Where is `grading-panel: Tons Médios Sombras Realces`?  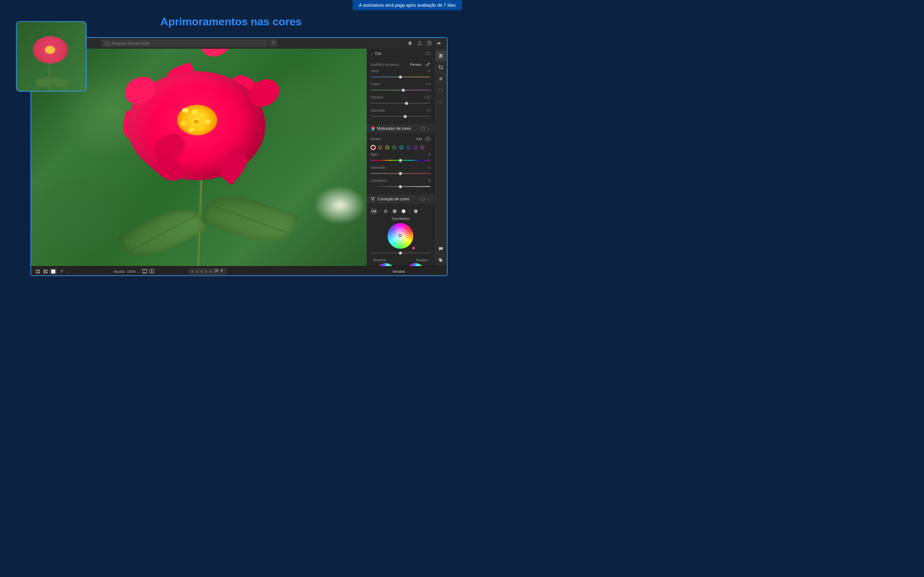 grading-panel: Tons Médios Sombras Realces is located at coordinates (400, 235).